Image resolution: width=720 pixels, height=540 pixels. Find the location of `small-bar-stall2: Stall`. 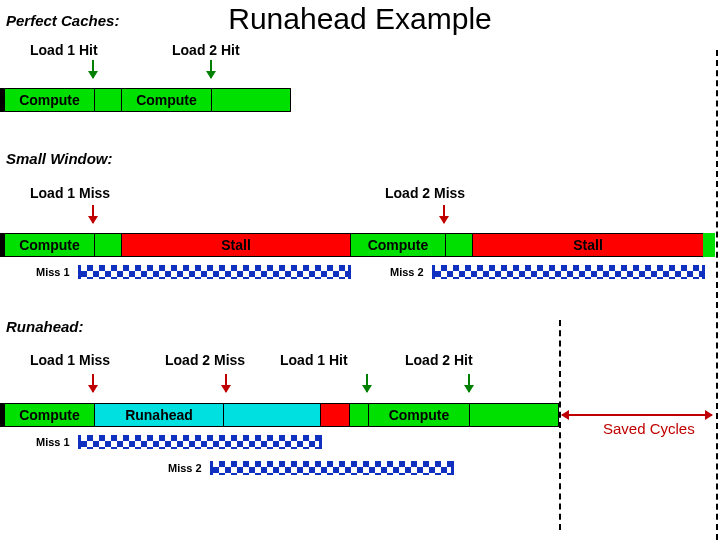

small-bar-stall2: Stall is located at coordinates (588, 245).